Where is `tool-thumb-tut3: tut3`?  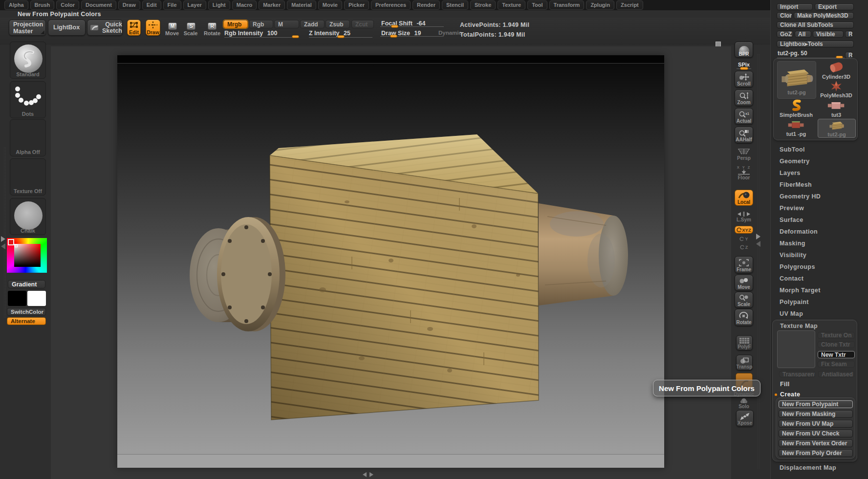 tool-thumb-tut3: tut3 is located at coordinates (836, 109).